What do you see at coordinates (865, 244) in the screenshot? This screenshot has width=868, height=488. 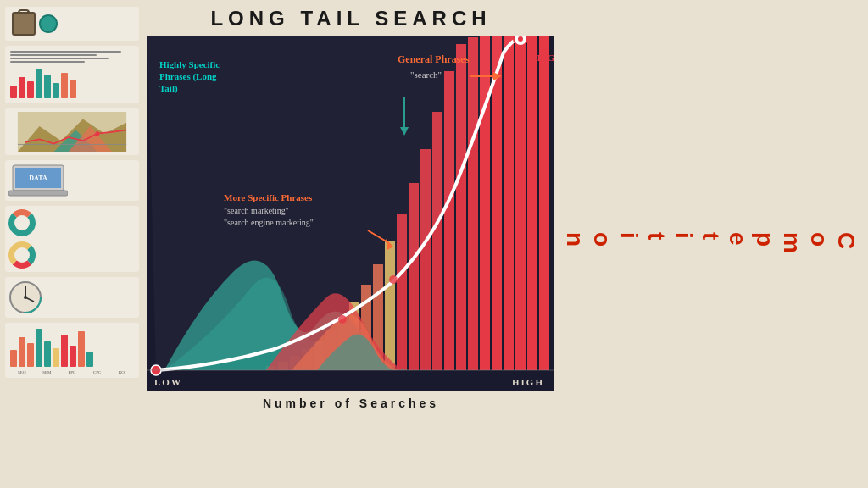 I see `right-sidebar: 43% 37% 43% 37% 20%` at bounding box center [865, 244].